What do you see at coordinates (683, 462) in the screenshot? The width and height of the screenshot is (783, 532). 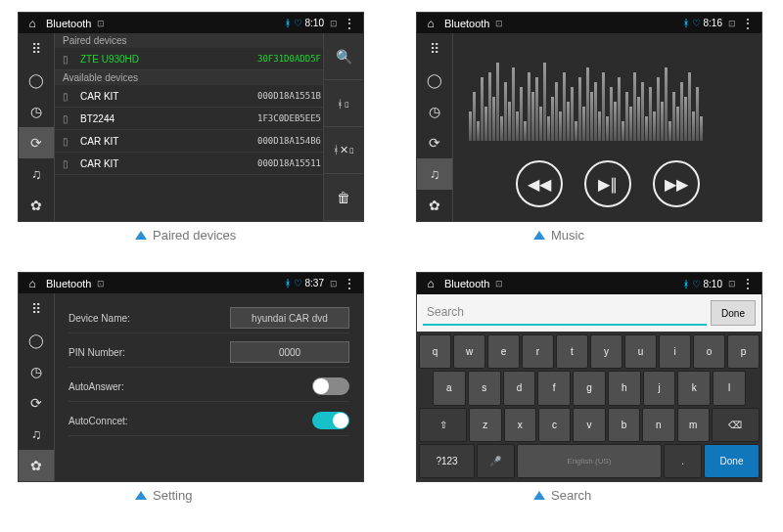 I see `period-key: .` at bounding box center [683, 462].